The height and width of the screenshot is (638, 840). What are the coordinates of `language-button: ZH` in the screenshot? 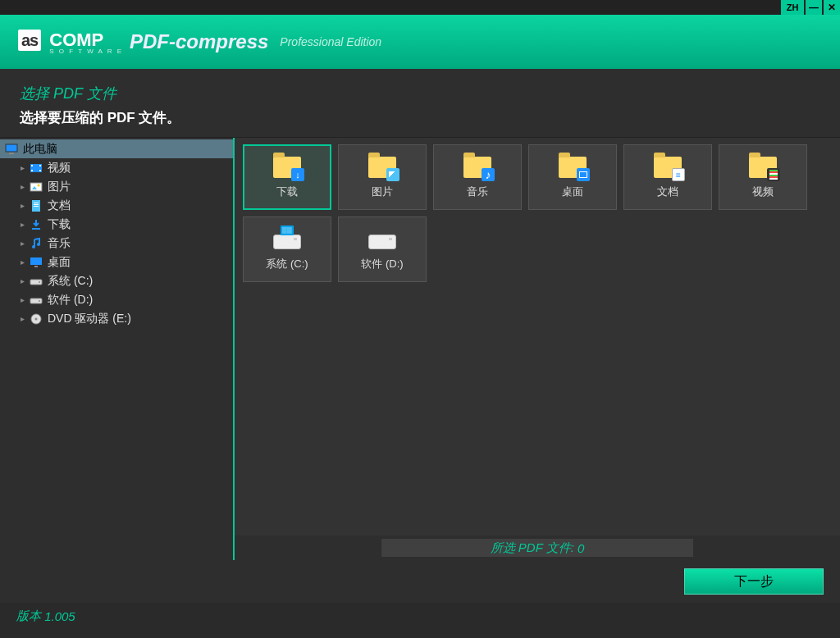 It's located at (792, 7).